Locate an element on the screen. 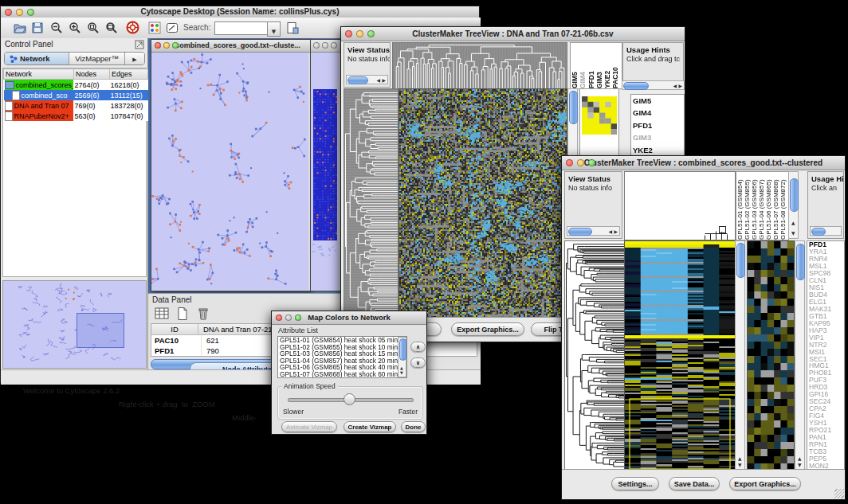 Image resolution: width=848 pixels, height=504 pixels. table-header-id: ID is located at coordinates (175, 330).